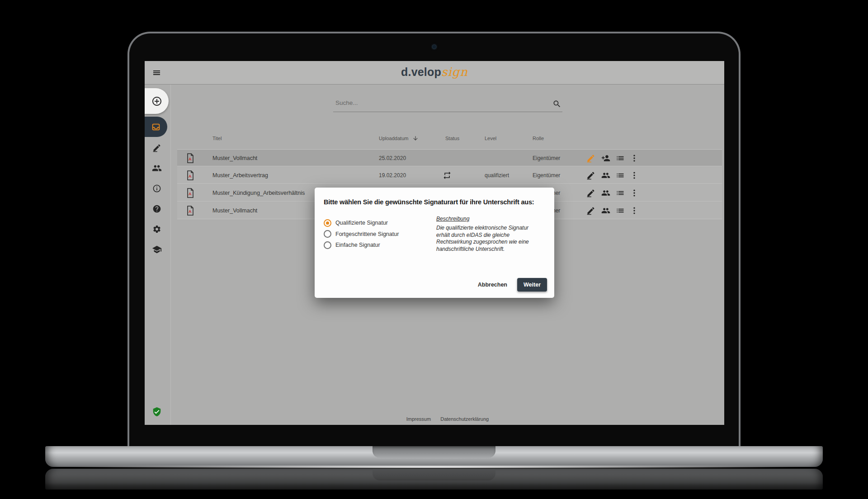 The width and height of the screenshot is (868, 499). What do you see at coordinates (157, 229) in the screenshot?
I see `sidebar-item-settings` at bounding box center [157, 229].